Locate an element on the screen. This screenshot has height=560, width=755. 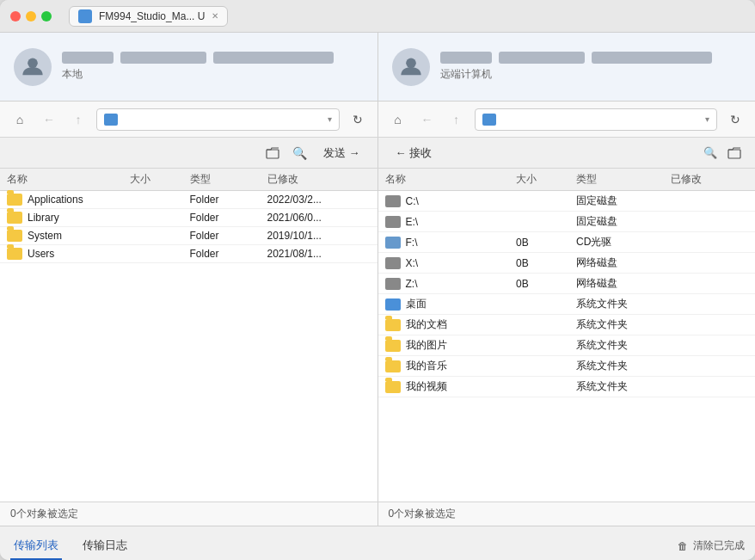
left-search-button: 🔍 is located at coordinates (300, 153).